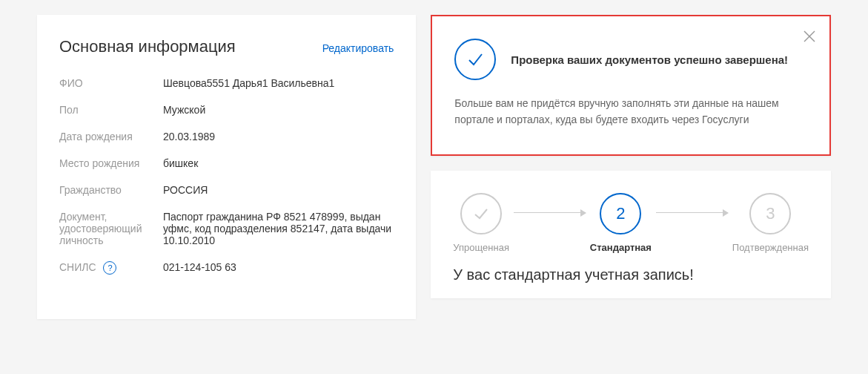 This screenshot has width=868, height=374. What do you see at coordinates (481, 214) in the screenshot?
I see `step-circle-done` at bounding box center [481, 214].